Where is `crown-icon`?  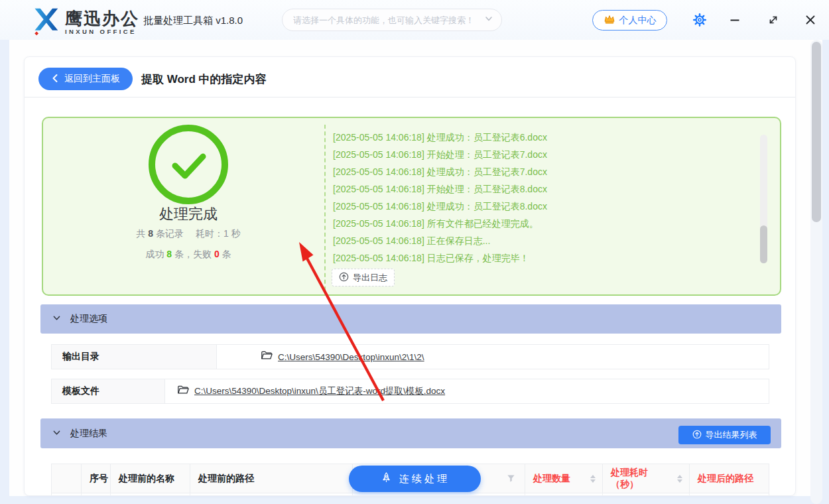
crown-icon is located at coordinates (609, 20).